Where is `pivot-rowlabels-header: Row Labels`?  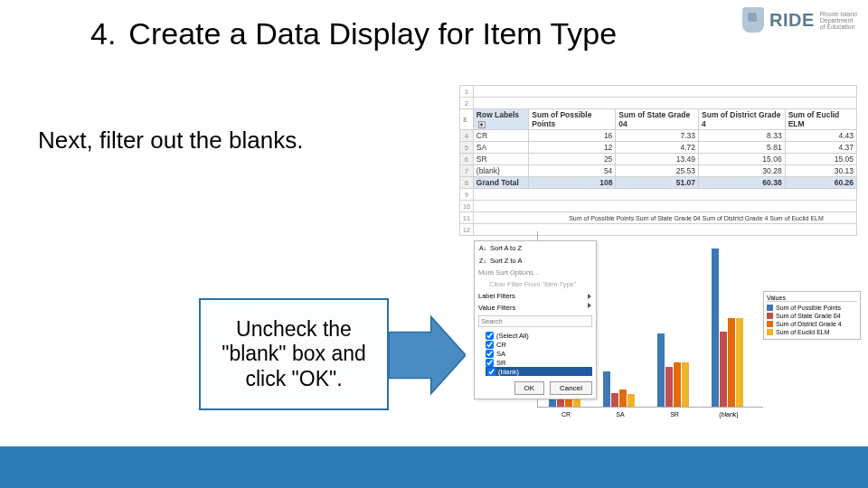 pivot-rowlabels-header: Row Labels is located at coordinates (497, 115).